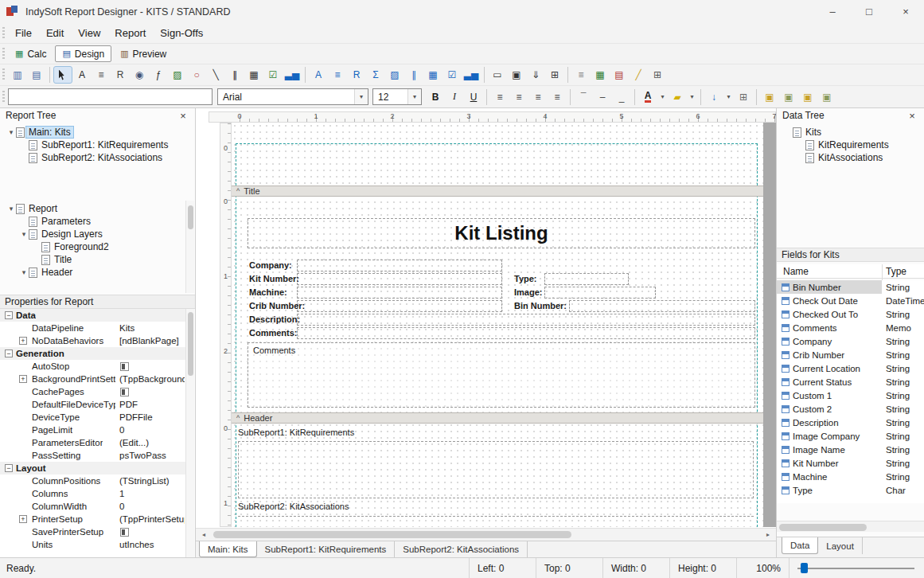 This screenshot has width=924, height=578. Describe the element at coordinates (318, 75) in the screenshot. I see `dbtext-tool-icon: A` at that location.